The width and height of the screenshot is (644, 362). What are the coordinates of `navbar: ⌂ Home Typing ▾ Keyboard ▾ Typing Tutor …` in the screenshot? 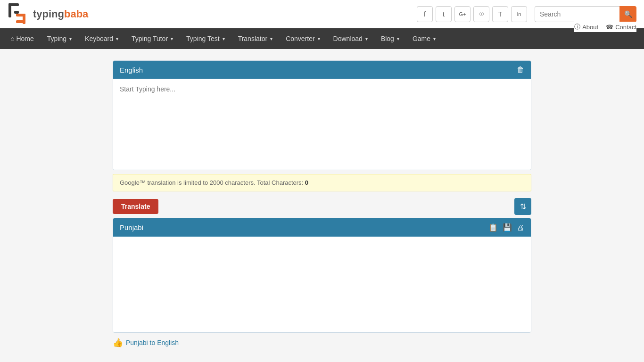 It's located at (322, 39).